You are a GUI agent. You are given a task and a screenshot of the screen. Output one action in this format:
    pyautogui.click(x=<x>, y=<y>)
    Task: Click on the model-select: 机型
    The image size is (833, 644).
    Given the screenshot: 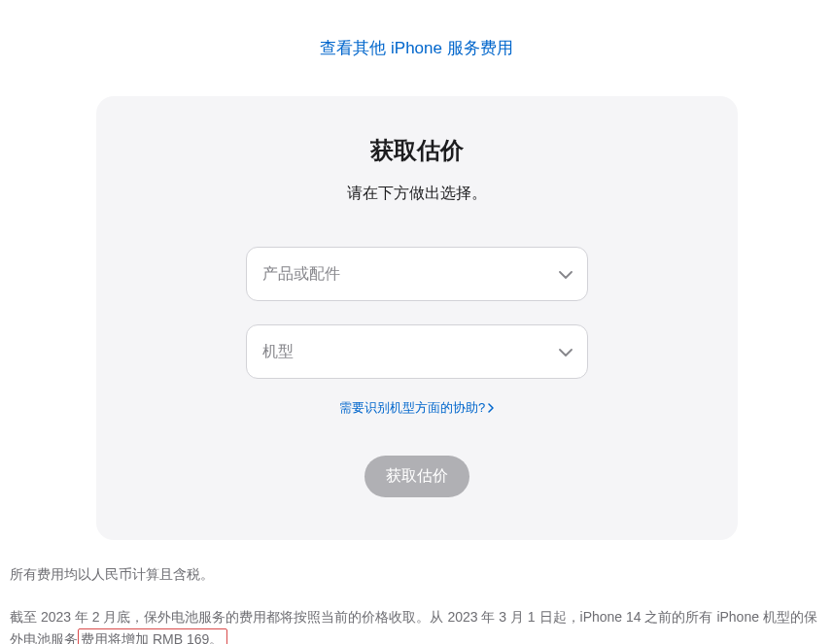 What is the action you would take?
    pyautogui.click(x=417, y=352)
    